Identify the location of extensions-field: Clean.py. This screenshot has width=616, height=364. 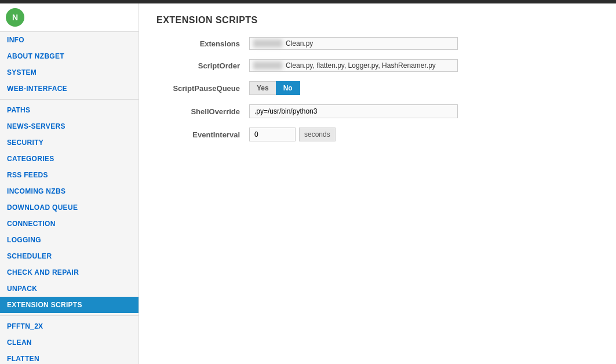
(353, 43).